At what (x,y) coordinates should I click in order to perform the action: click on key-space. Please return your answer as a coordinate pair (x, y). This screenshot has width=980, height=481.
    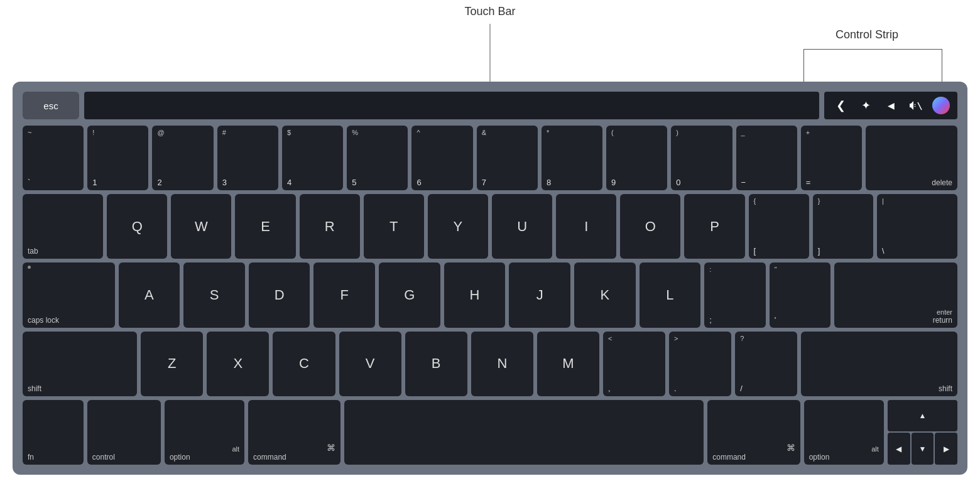
    Looking at the image, I should click on (524, 432).